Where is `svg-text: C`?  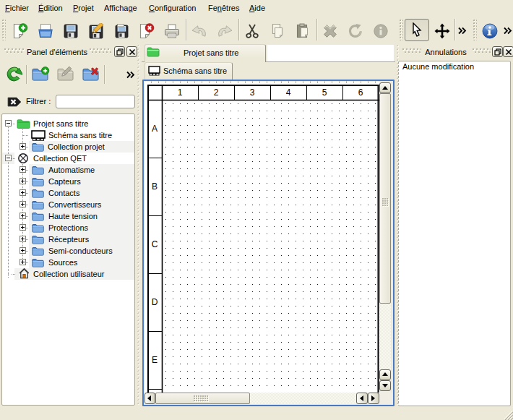
svg-text: C is located at coordinates (155, 244).